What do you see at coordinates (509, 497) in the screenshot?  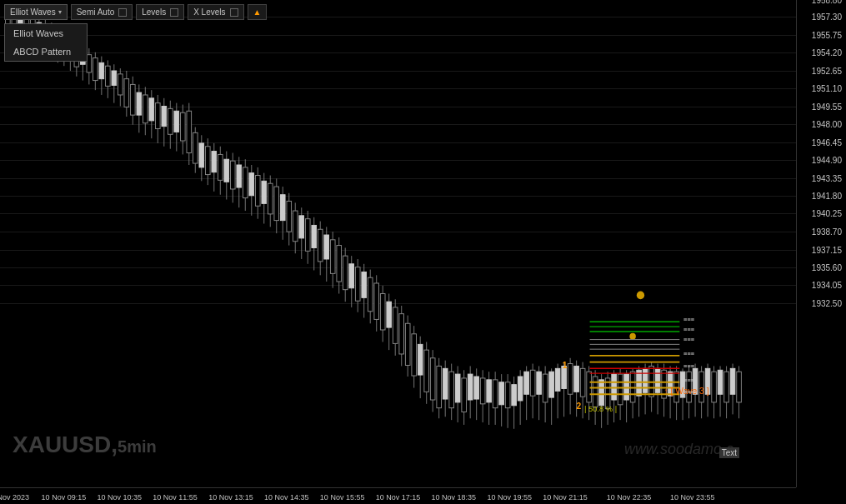 I see `time-label: 10 Nov 19:55` at bounding box center [509, 497].